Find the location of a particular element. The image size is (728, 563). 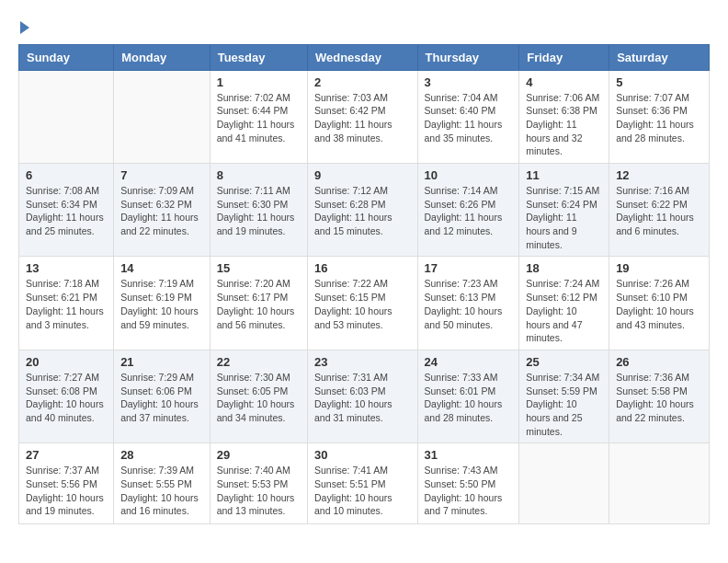

day-info: Sunrise: 7:30 AM Sunset: 6:05 PM Dayligh… is located at coordinates (259, 397).